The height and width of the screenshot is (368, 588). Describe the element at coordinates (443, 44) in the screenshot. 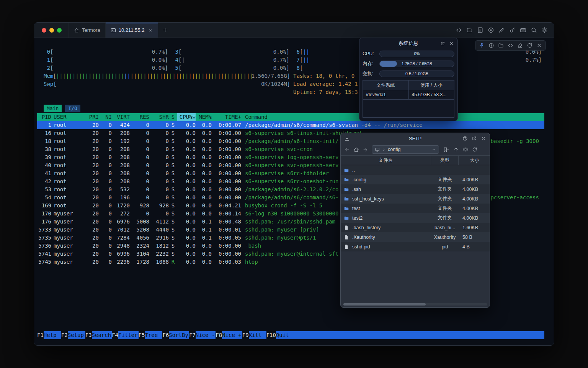

I see `external-icon` at that location.